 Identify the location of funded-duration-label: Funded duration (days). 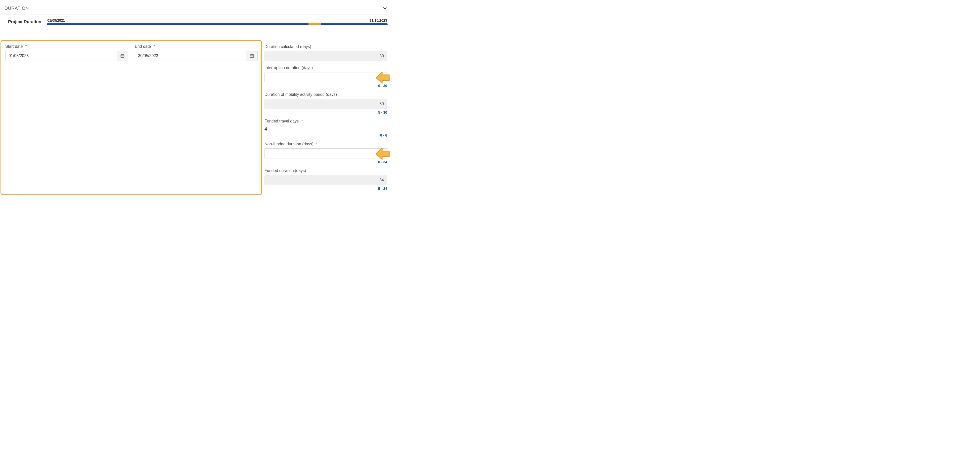
(326, 171).